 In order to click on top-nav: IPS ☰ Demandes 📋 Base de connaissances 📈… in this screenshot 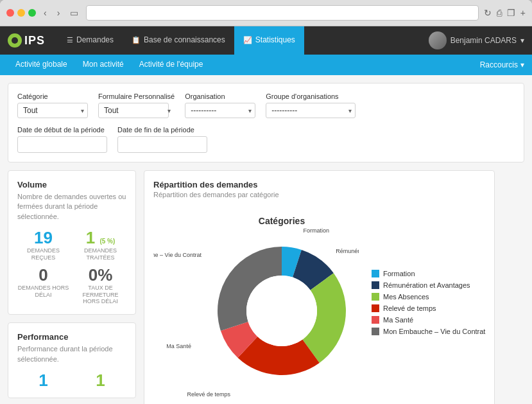, I will do `click(266, 40)`.